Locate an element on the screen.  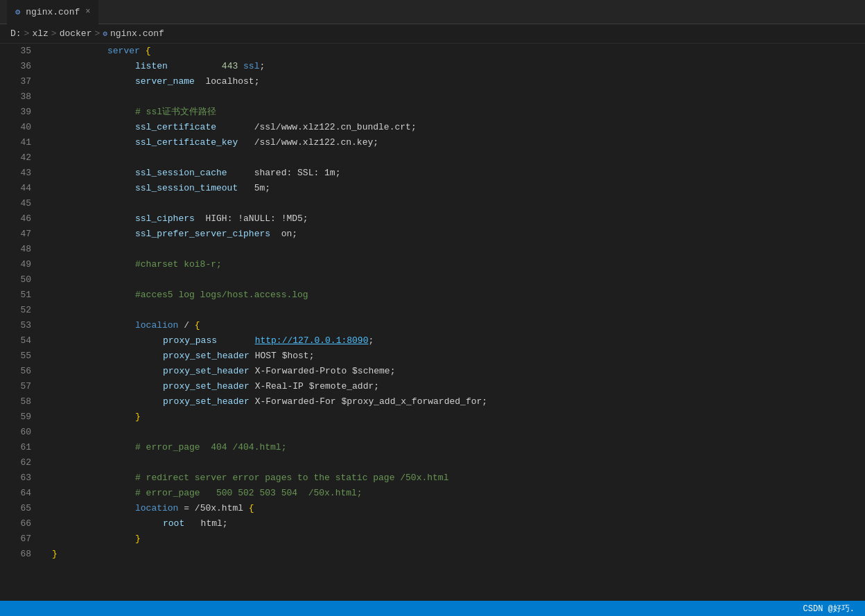
ln-67: 67 is located at coordinates (19, 539).